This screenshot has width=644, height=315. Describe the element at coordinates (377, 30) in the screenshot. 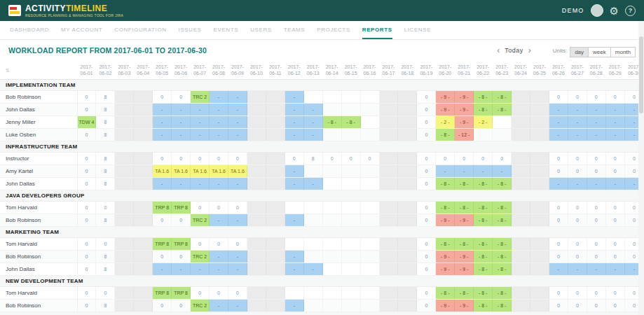

I see `nav-item-reports: REPORTS` at that location.